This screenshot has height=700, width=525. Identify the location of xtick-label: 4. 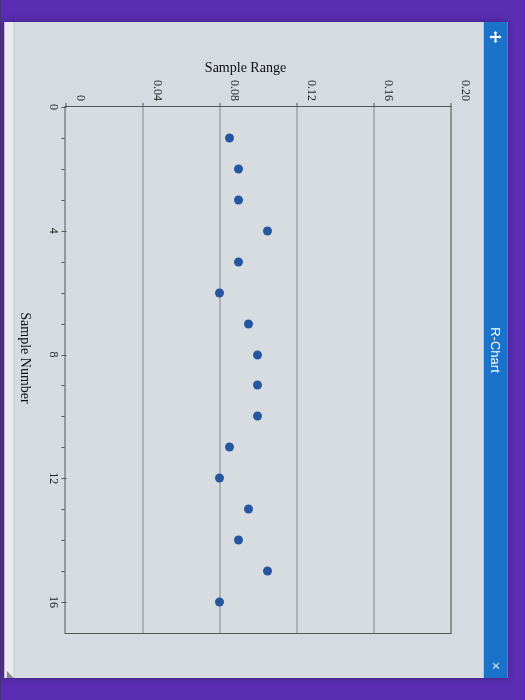
(52, 231).